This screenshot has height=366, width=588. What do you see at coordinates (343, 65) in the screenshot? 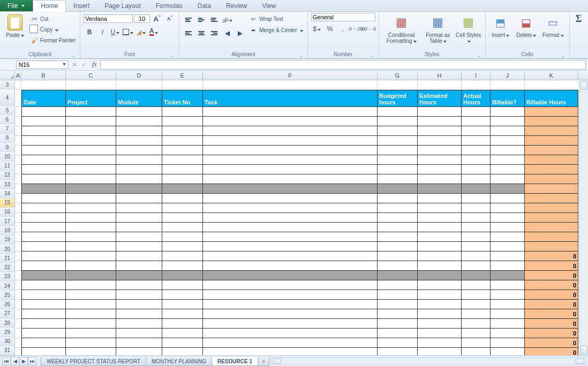
I see `formula-input` at bounding box center [343, 65].